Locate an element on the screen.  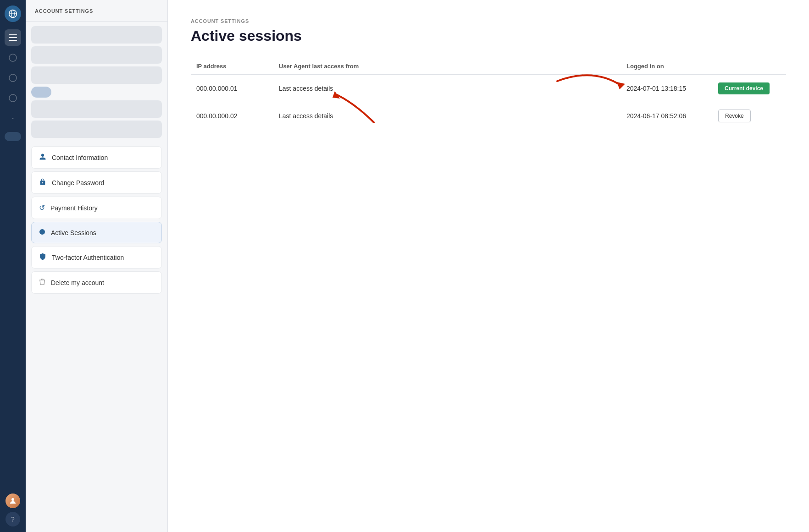
bottom-icons: ? is located at coordinates (13, 510).